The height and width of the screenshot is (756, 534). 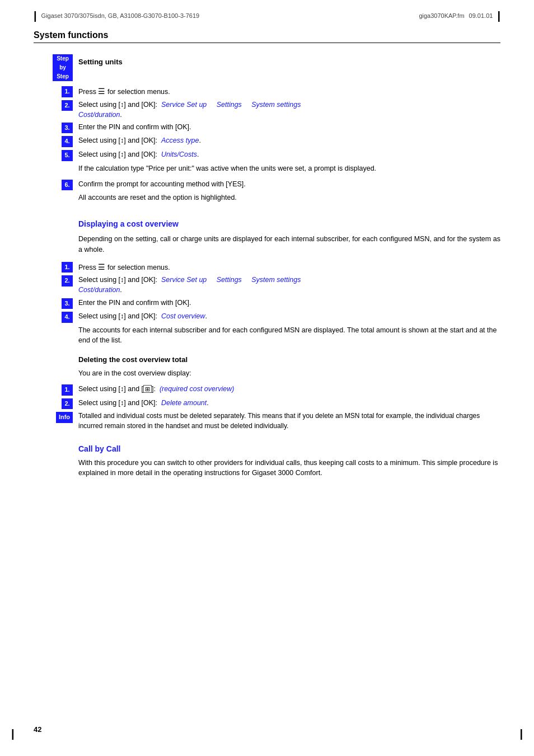 What do you see at coordinates (276, 280) in the screenshot?
I see `disp-step-2-tab2: System settings` at bounding box center [276, 280].